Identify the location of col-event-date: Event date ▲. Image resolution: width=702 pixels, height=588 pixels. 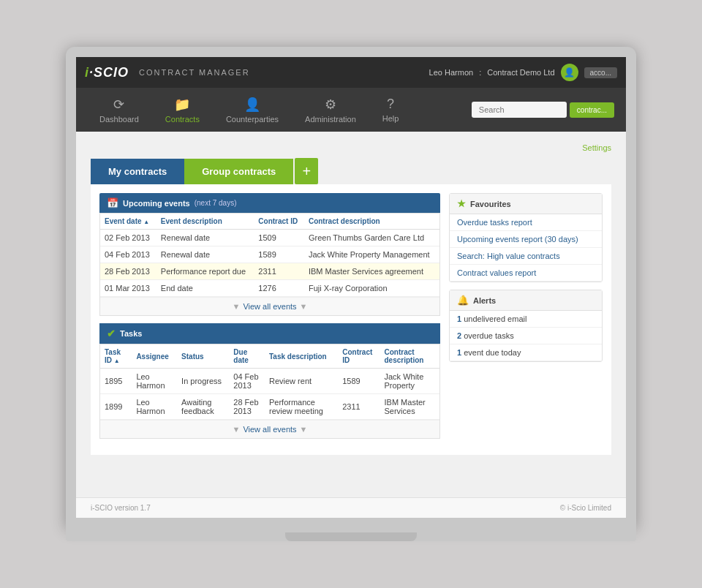
(129, 222).